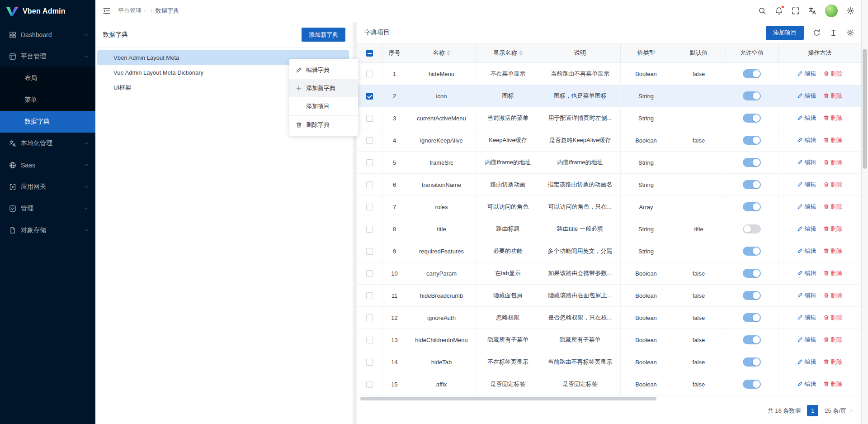 The height and width of the screenshot is (424, 868). I want to click on sidebar-subitem-数据字典: 数据字典, so click(48, 122).